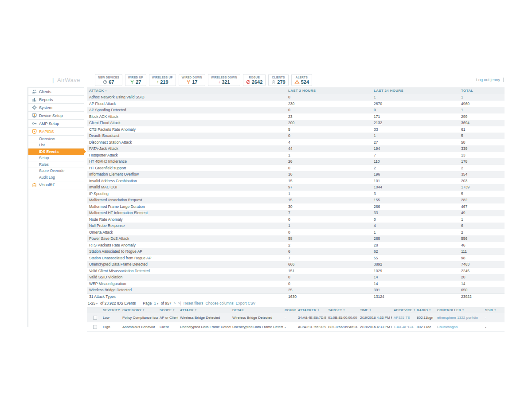 The image size is (532, 399). I want to click on column-header-attack: ATTACK▼, so click(204, 310).